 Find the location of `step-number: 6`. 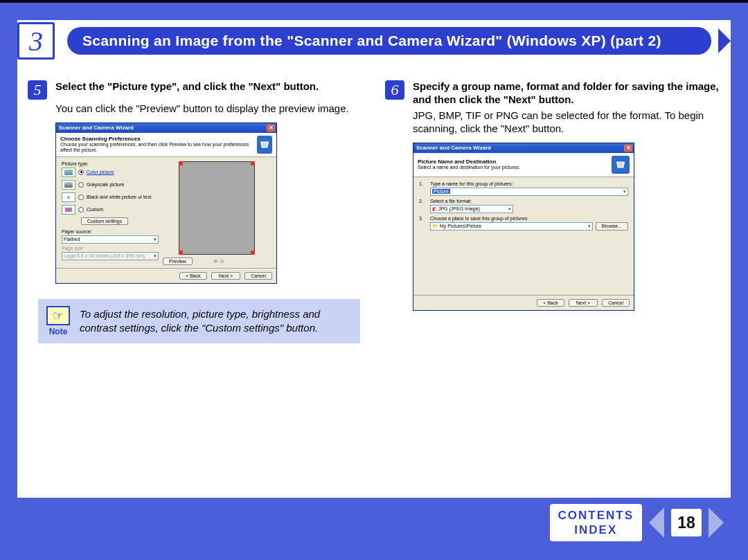

step-number: 6 is located at coordinates (395, 90).